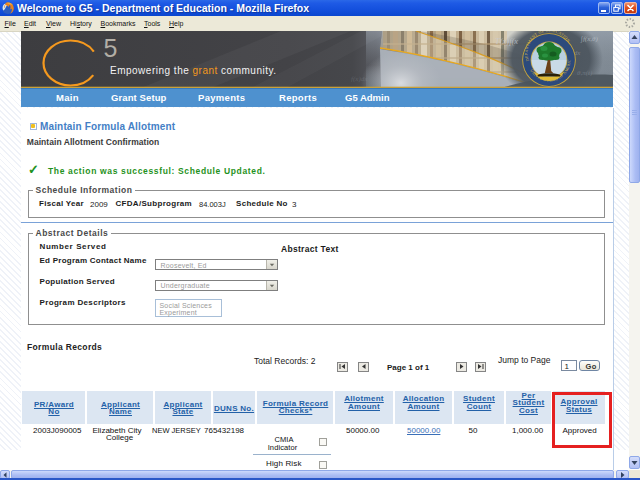 The height and width of the screenshot is (480, 640). I want to click on svg-text: 5, so click(111, 48).